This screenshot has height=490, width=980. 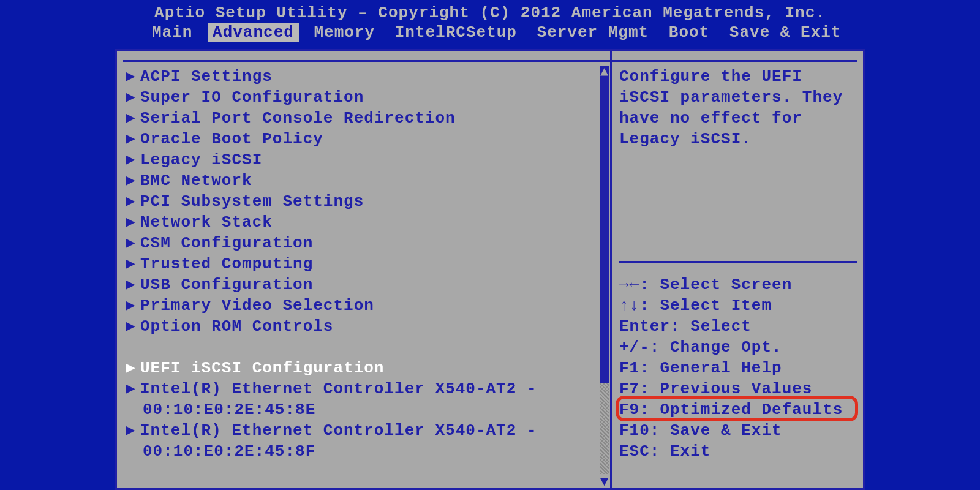 I want to click on menu-item-label: USB Configuration, so click(x=227, y=285).